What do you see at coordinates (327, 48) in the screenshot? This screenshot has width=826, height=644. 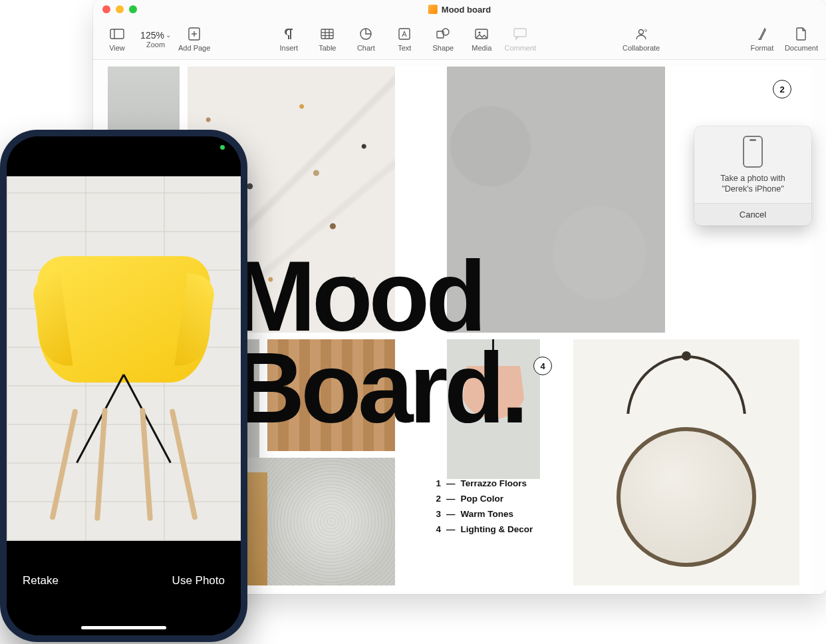 I see `table-label: Table` at bounding box center [327, 48].